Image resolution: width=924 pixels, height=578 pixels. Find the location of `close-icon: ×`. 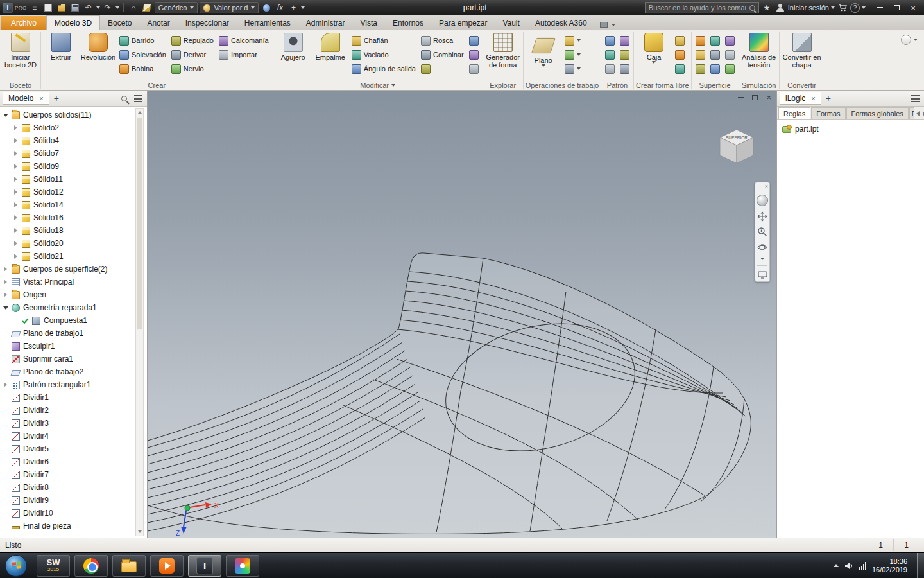

close-icon: × is located at coordinates (813, 98).